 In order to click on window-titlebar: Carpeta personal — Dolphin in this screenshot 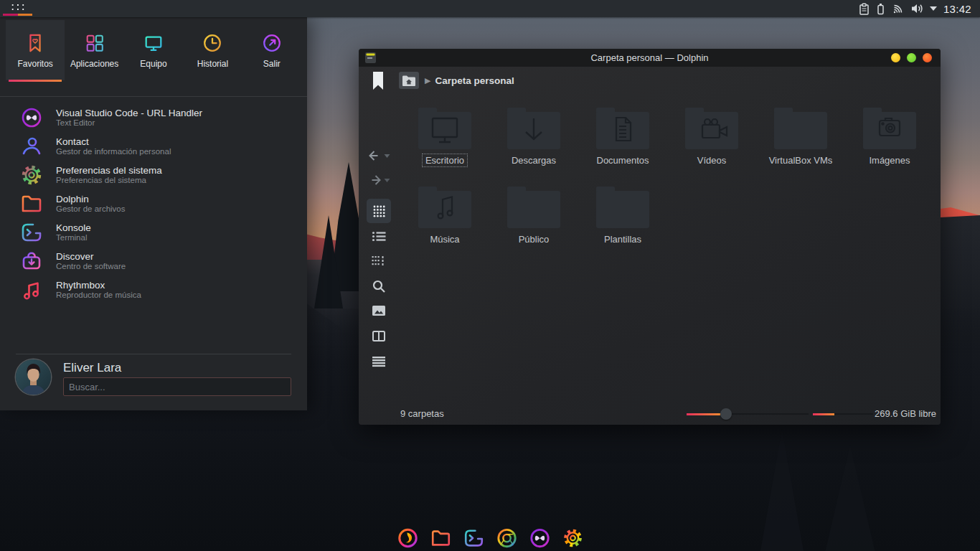, I will do `click(650, 57)`.